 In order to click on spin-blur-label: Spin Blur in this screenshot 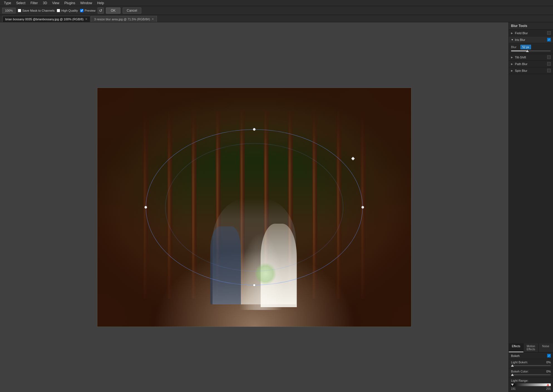, I will do `click(530, 71)`.